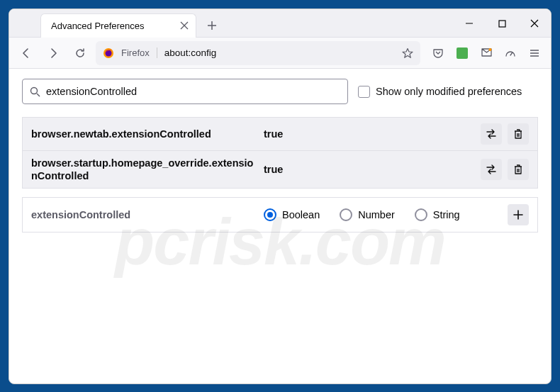 The height and width of the screenshot is (392, 560). What do you see at coordinates (447, 215) in the screenshot?
I see `radio-label: String` at bounding box center [447, 215].